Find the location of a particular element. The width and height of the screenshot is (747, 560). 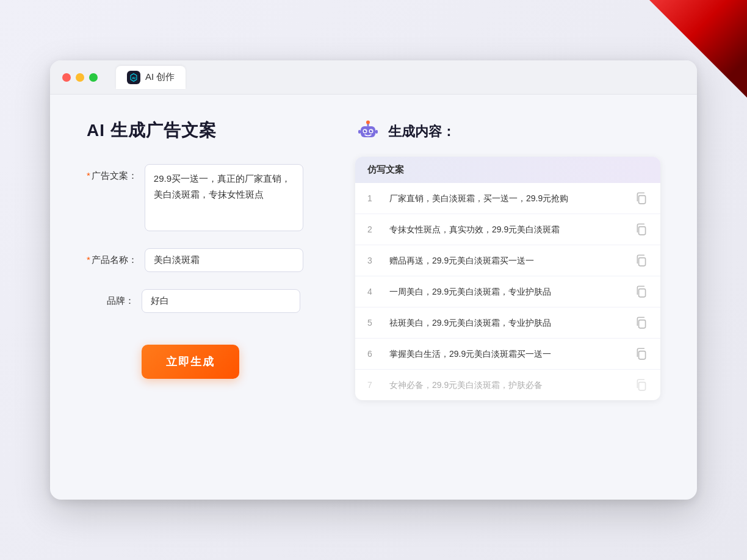

table-row: 7 女神必备，29.9元美白淡斑霜，护肤必备 is located at coordinates (508, 385).